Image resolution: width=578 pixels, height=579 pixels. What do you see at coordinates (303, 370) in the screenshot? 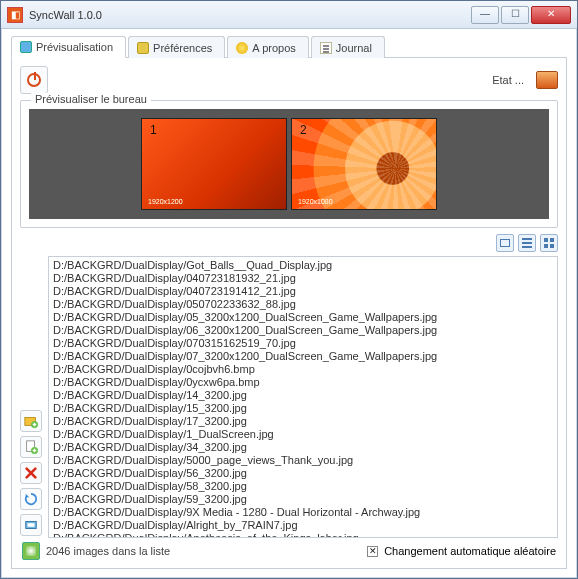
I see `list-item: D:/BACKGRD/DualDisplay/0cojbvh6.bmp` at bounding box center [303, 370].